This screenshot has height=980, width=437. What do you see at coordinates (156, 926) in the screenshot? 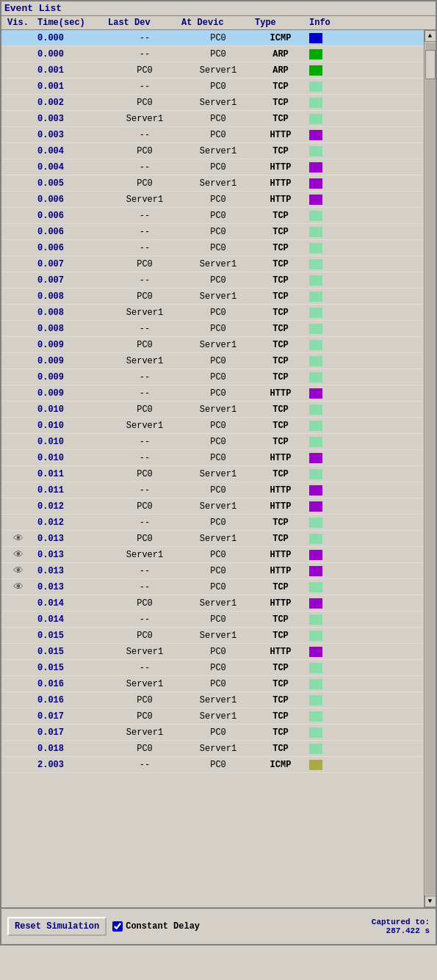
I see `constant-delay-area: Constant Delay` at bounding box center [156, 926].